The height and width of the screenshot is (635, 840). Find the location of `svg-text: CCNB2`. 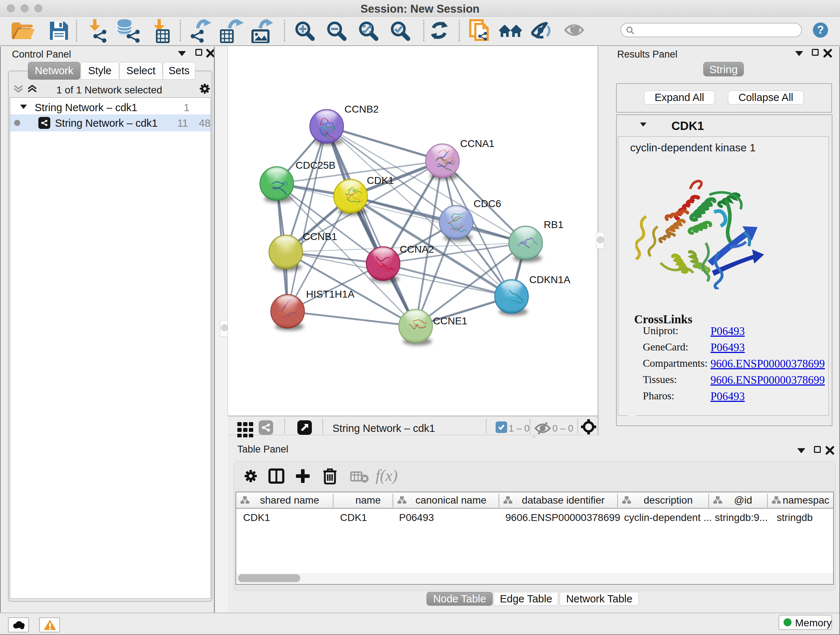

svg-text: CCNB2 is located at coordinates (362, 109).